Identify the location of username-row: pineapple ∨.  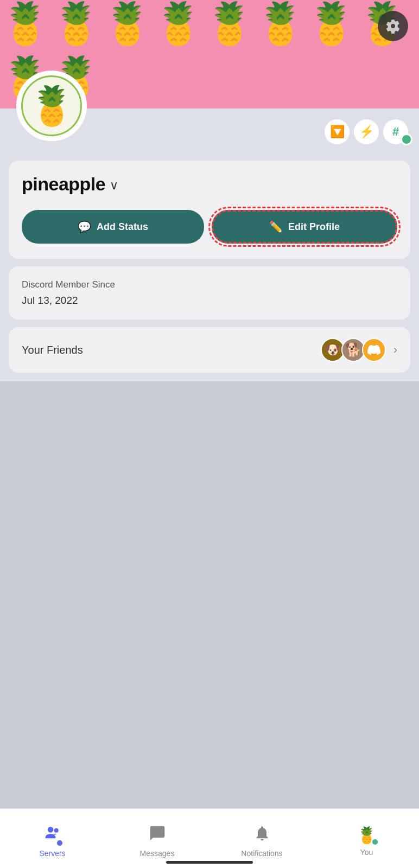
(210, 184).